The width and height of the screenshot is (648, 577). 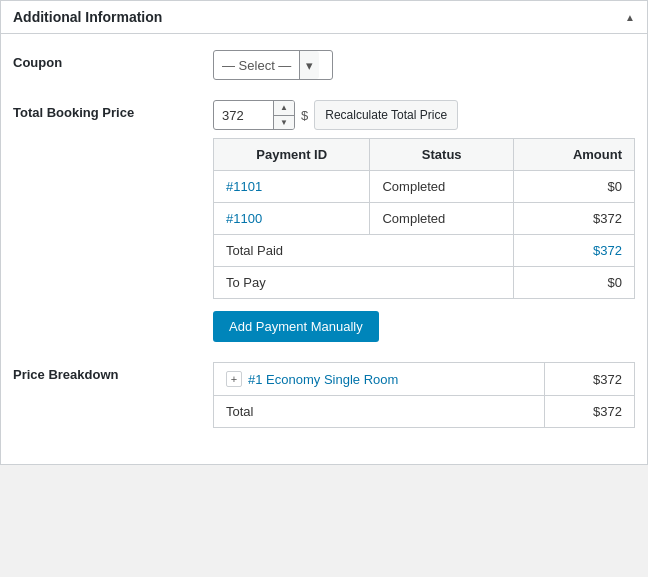 What do you see at coordinates (113, 372) in the screenshot?
I see `price-breakdown-label: Price Breakdown` at bounding box center [113, 372].